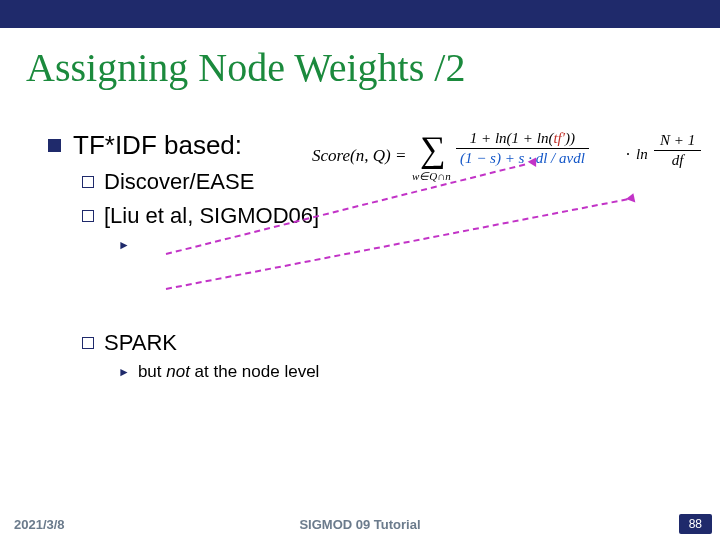 The image size is (720, 540). What do you see at coordinates (140, 343) in the screenshot?
I see `sub-spark-label: SPARK` at bounding box center [140, 343].